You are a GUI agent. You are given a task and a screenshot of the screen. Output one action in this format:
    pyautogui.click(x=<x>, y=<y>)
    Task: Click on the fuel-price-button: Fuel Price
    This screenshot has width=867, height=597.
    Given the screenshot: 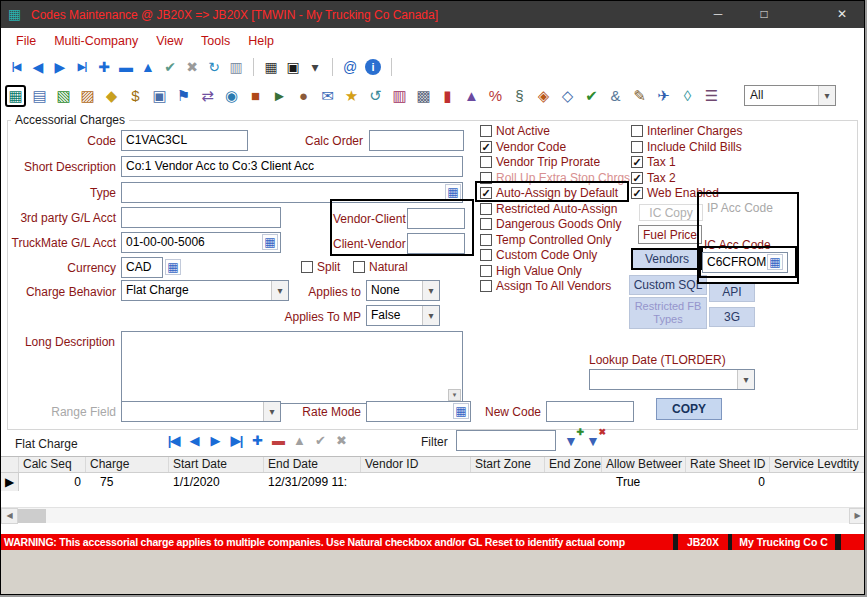 What is the action you would take?
    pyautogui.click(x=670, y=234)
    